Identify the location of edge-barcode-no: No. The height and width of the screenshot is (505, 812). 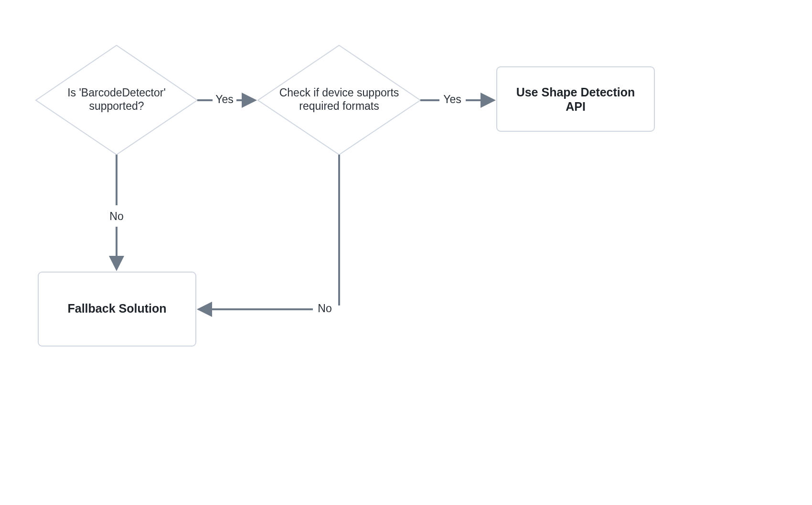
(117, 211).